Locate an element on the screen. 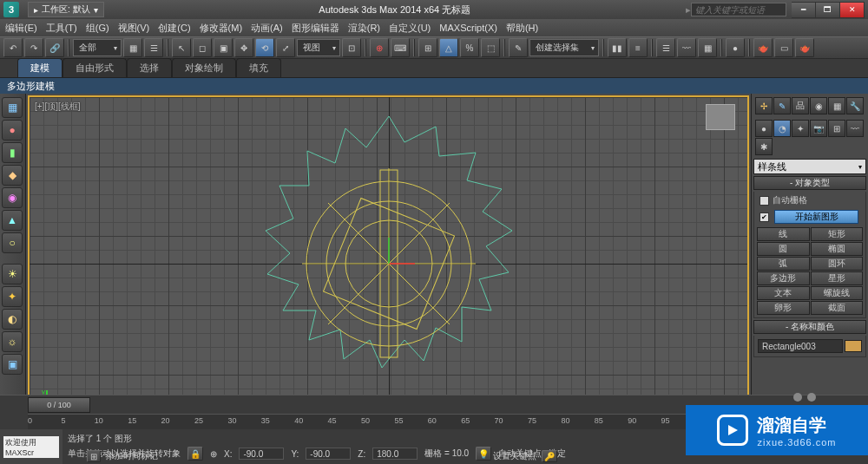 The height and width of the screenshot is (464, 868). tab-modeling: 建模 is located at coordinates (40, 68).